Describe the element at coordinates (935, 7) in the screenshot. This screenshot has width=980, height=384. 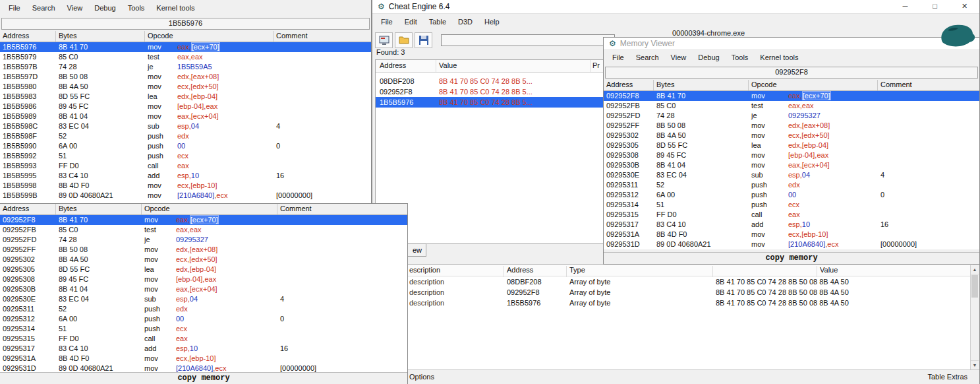
I see `maximize-button: □` at that location.